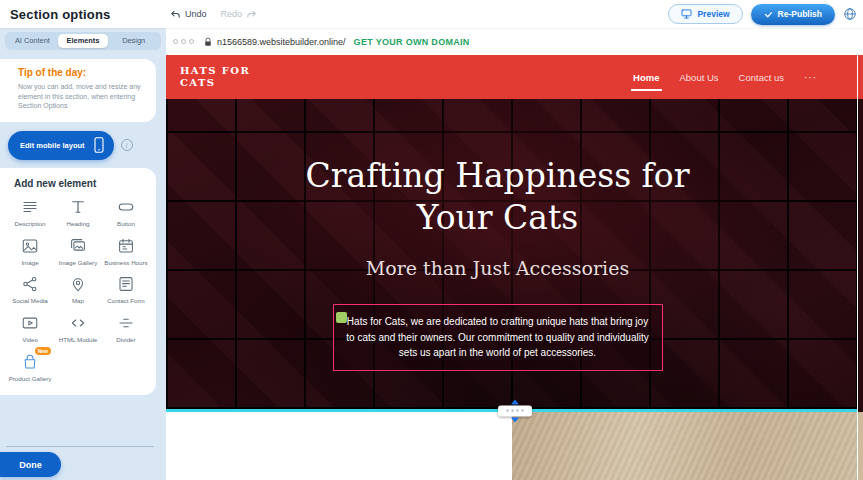 The height and width of the screenshot is (480, 863). I want to click on html-module-icon, so click(78, 323).